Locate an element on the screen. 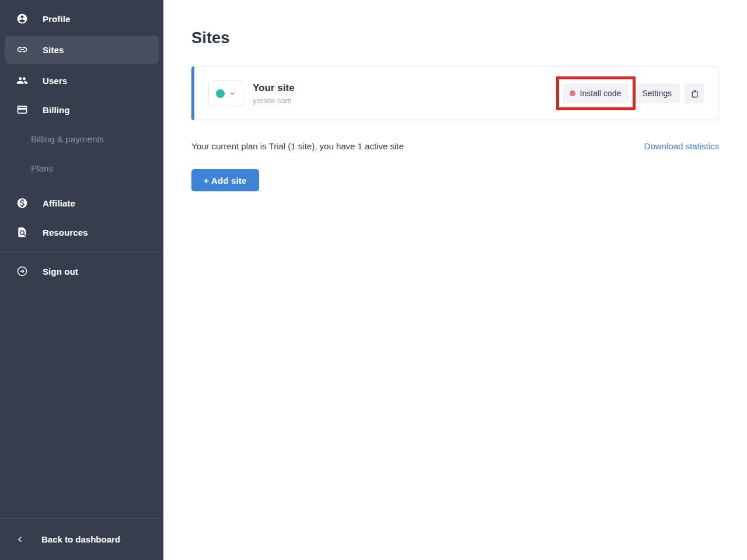 The height and width of the screenshot is (560, 747). install-code-label: Install code is located at coordinates (601, 93).